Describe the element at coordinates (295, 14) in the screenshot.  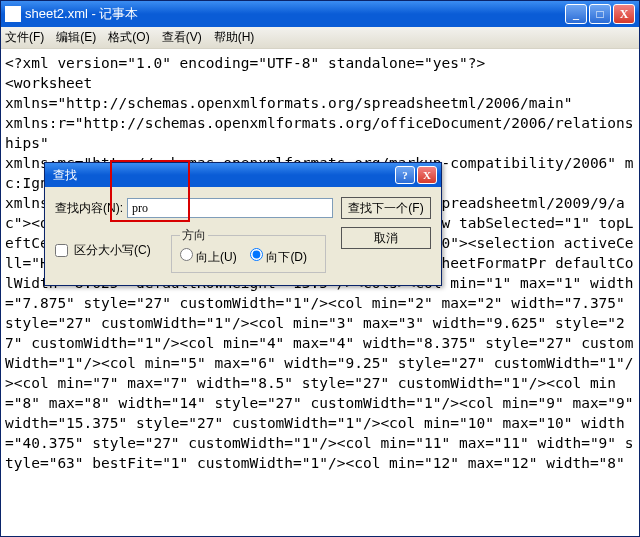
I see `window-title: sheet2.xml - 记事本` at that location.